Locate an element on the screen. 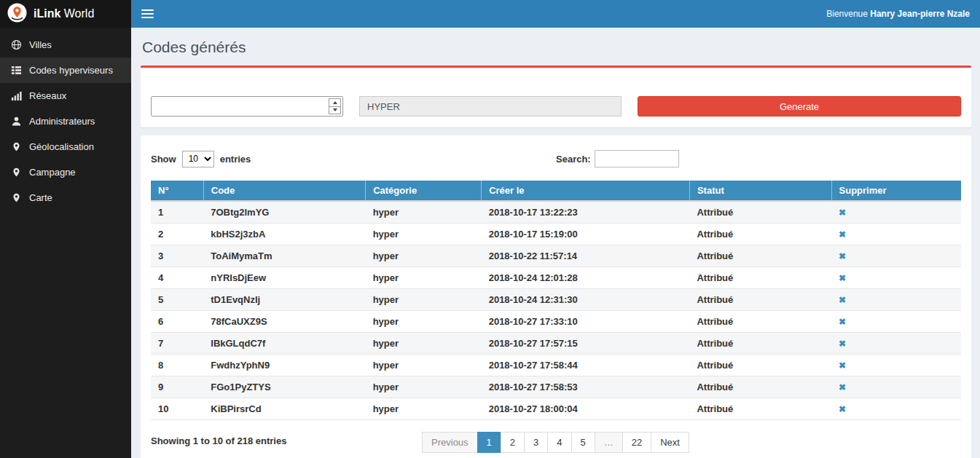 This screenshot has width=980, height=458. cell-created: 2018-10-24 12:31:30 is located at coordinates (586, 300).